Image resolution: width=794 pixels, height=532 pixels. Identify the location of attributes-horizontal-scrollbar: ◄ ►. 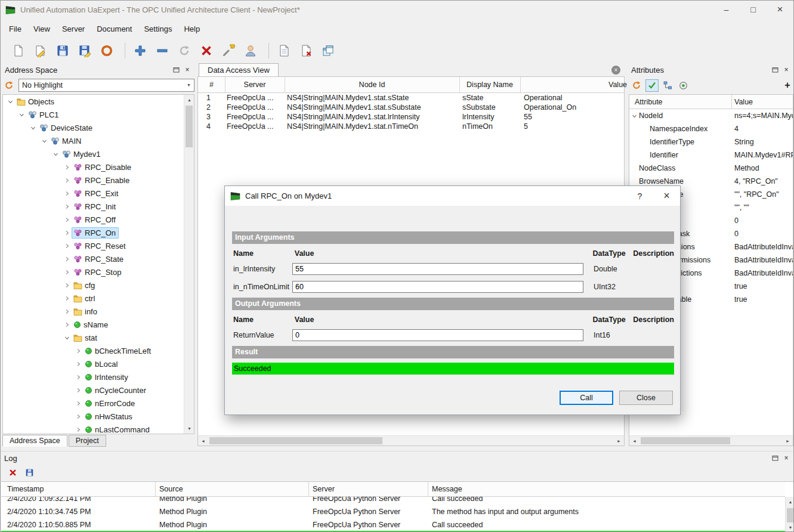
(711, 440).